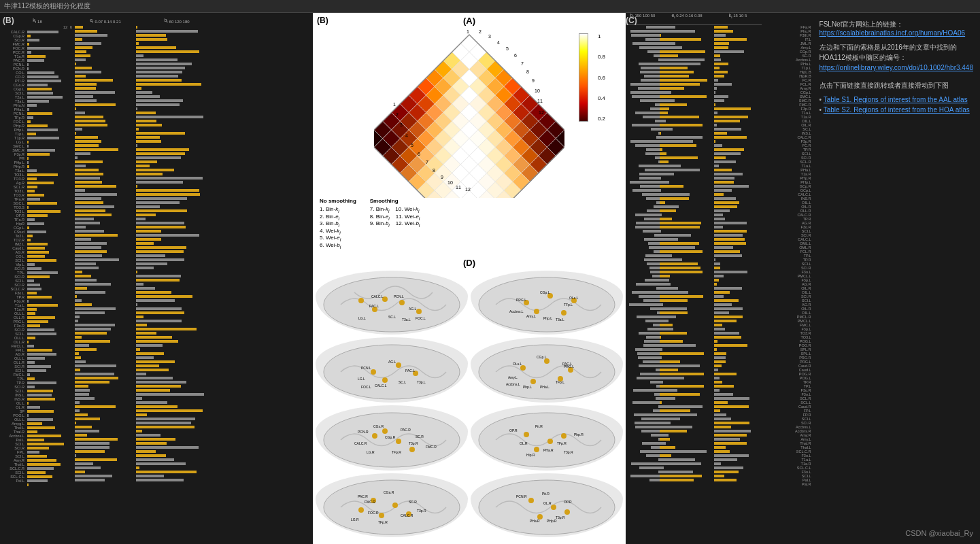 This screenshot has height=544, width=980. I want to click on brain-row-1: PAC.L PCN.L AG.L CALC.L SC.L FOC.L LG.L …, so click(469, 302).